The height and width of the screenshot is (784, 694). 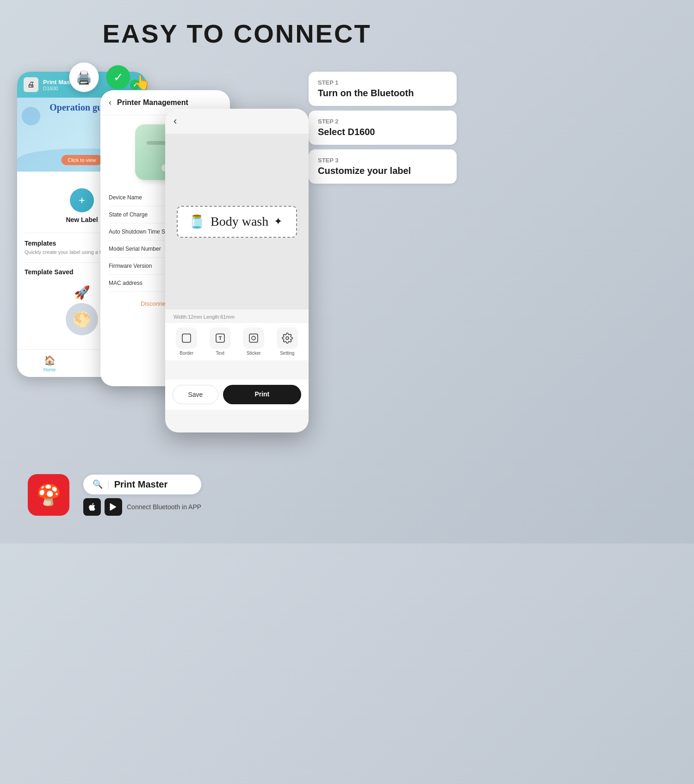 What do you see at coordinates (84, 77) in the screenshot?
I see `printer-icon-float: 🖨️` at bounding box center [84, 77].